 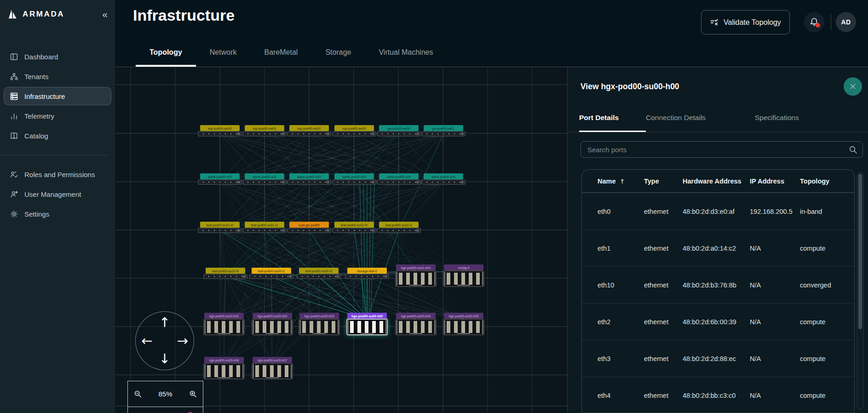 I want to click on column-header-ip-address: IP Address, so click(x=775, y=181).